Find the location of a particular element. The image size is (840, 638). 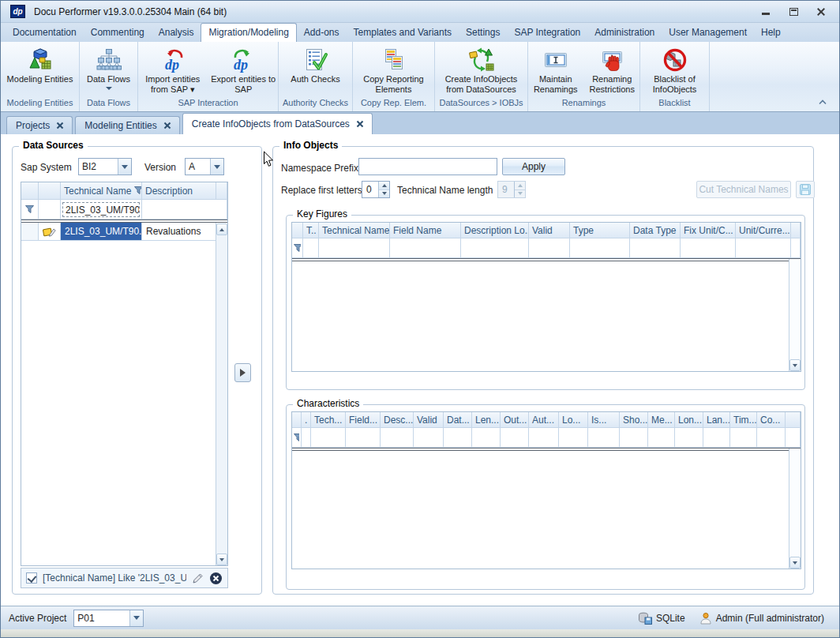

spin-up-button is located at coordinates (384, 186).